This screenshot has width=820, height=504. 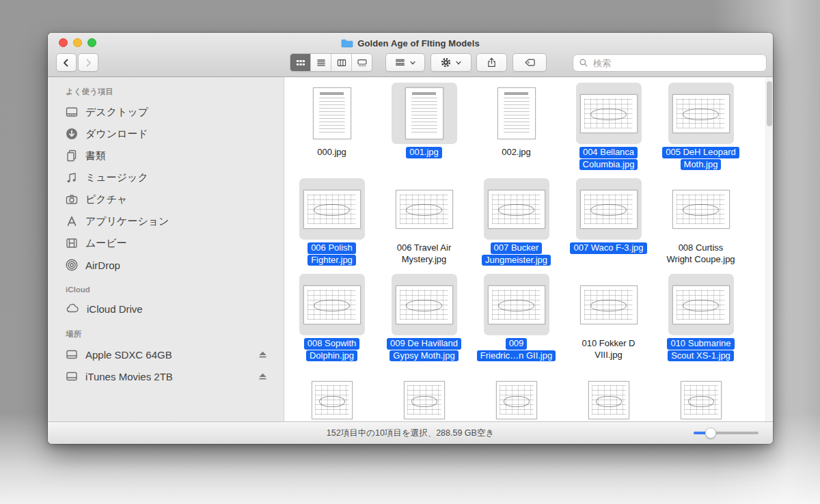 What do you see at coordinates (492, 63) in the screenshot?
I see `share-icon` at bounding box center [492, 63].